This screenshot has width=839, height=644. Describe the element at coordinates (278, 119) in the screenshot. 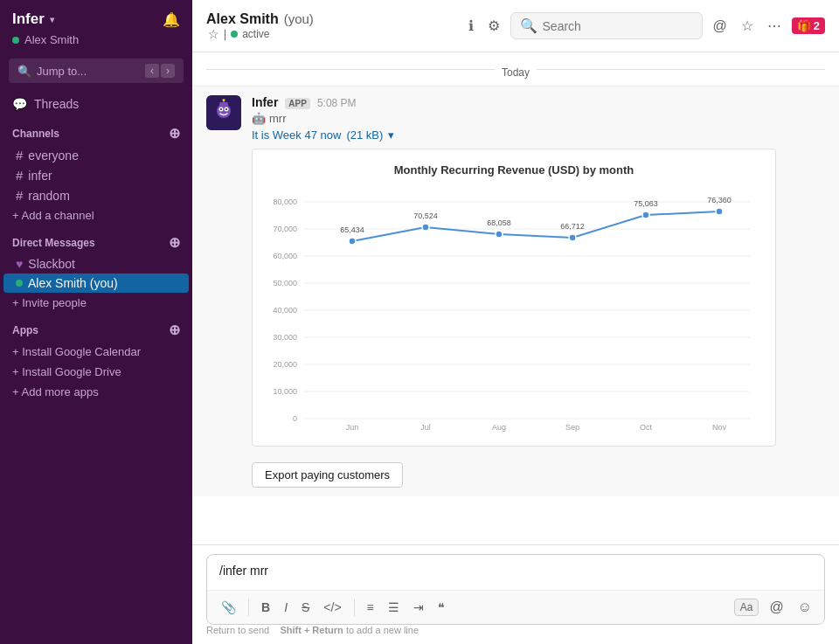

I see `command-label: mrr` at that location.